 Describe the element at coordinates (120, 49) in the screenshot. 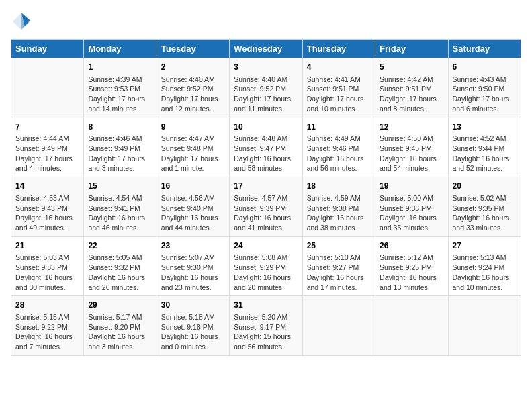

I see `col-header-monday: Monday` at that location.